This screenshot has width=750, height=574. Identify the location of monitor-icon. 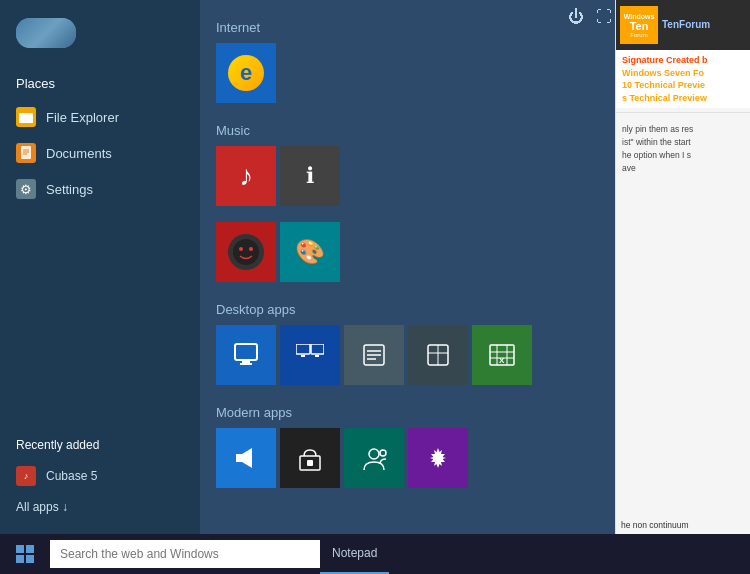
(246, 355).